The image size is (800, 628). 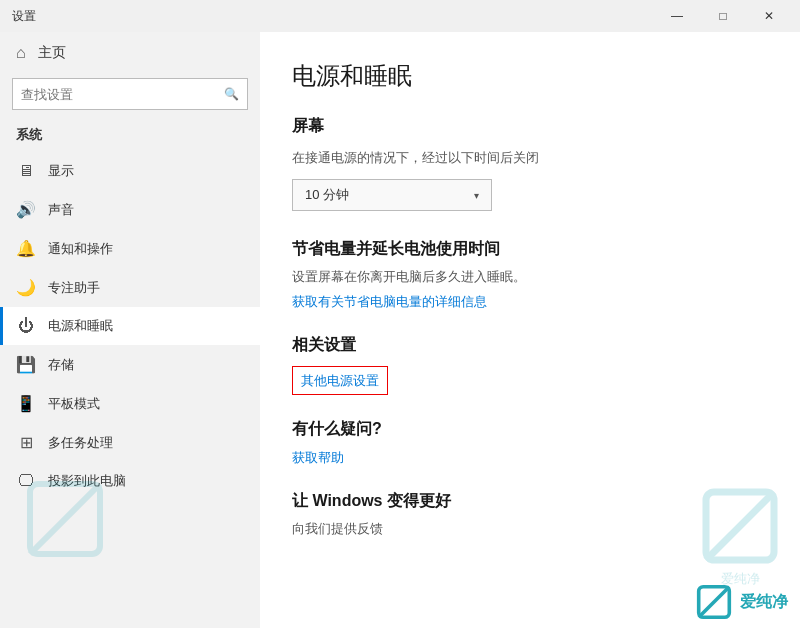 I want to click on sidebar-item-multitask: ⊞ 多任务处理, so click(x=130, y=442).